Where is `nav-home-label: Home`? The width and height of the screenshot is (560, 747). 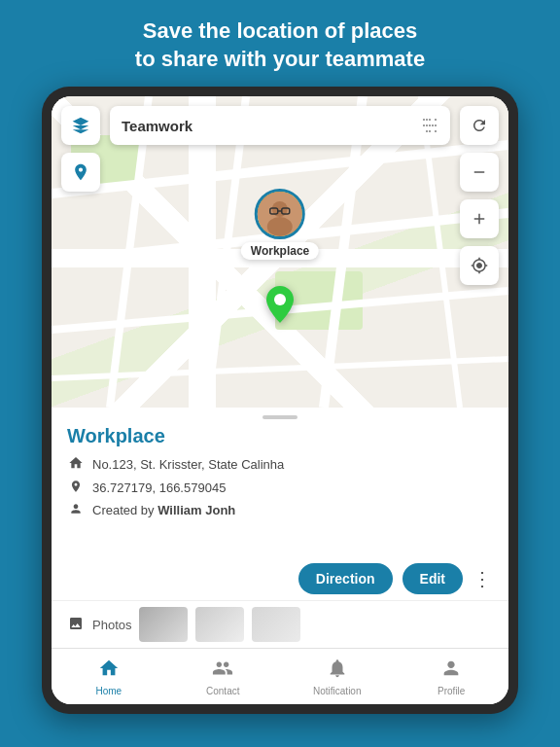
nav-home-label: Home is located at coordinates (109, 691).